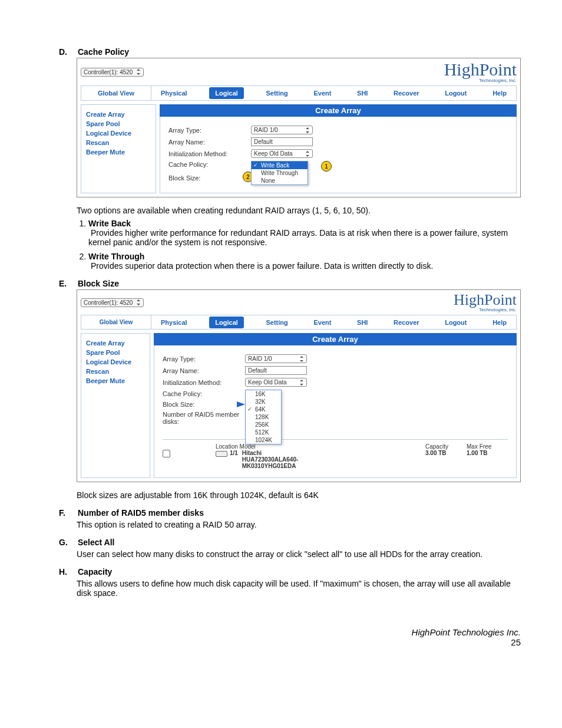 The image size is (562, 728). Describe the element at coordinates (299, 495) in the screenshot. I see `section-e-body: Block sizes are adjustable from 16K thro…` at that location.